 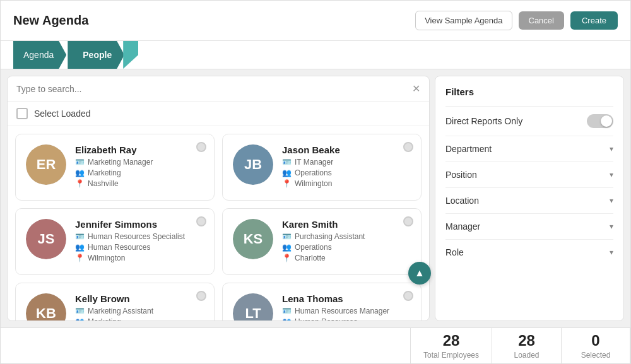 I want to click on person-info: Jennifer Simmons 🪪 Human Resources Speci…, so click(x=139, y=242).